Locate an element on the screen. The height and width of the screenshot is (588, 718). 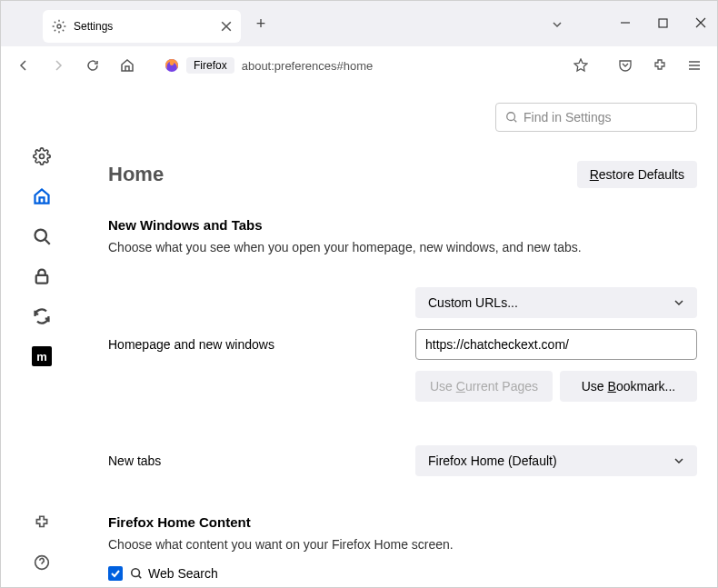
url-bar: Firefox about:preferences#home is located at coordinates (376, 65).